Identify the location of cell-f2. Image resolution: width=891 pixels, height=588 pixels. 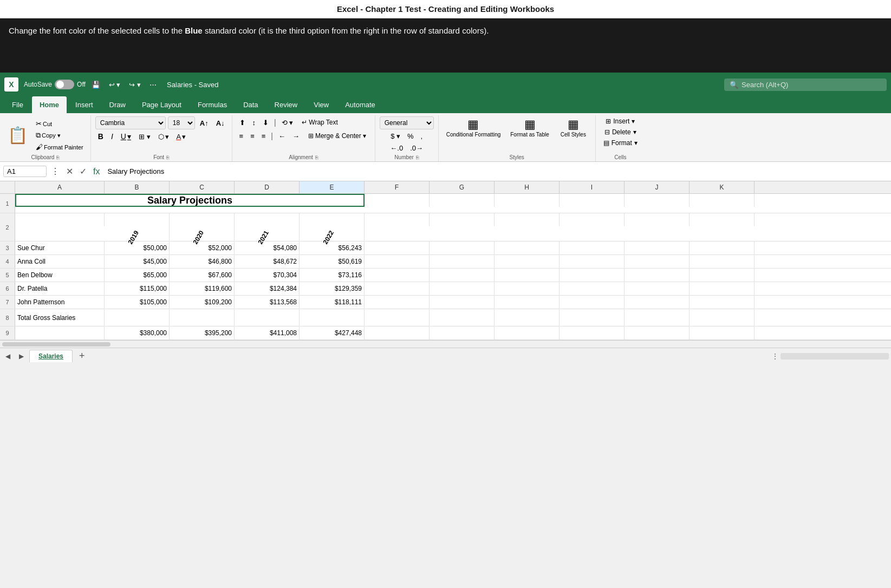
(397, 220).